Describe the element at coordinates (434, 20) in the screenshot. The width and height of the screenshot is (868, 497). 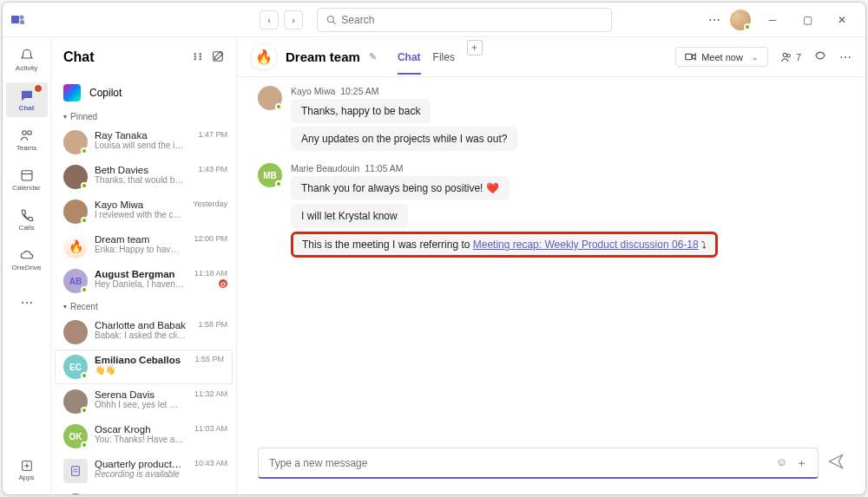
I see `titlebar: ‹ › ⋯ ─ ▢ ✕` at that location.